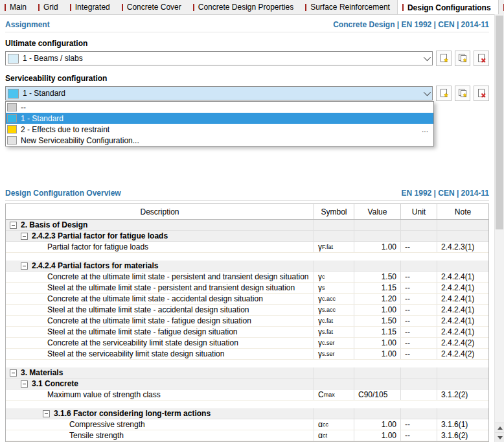  I want to click on serviceability-dropdown-list: --1 - Standard2 - Effects due to restrai…, so click(220, 124).